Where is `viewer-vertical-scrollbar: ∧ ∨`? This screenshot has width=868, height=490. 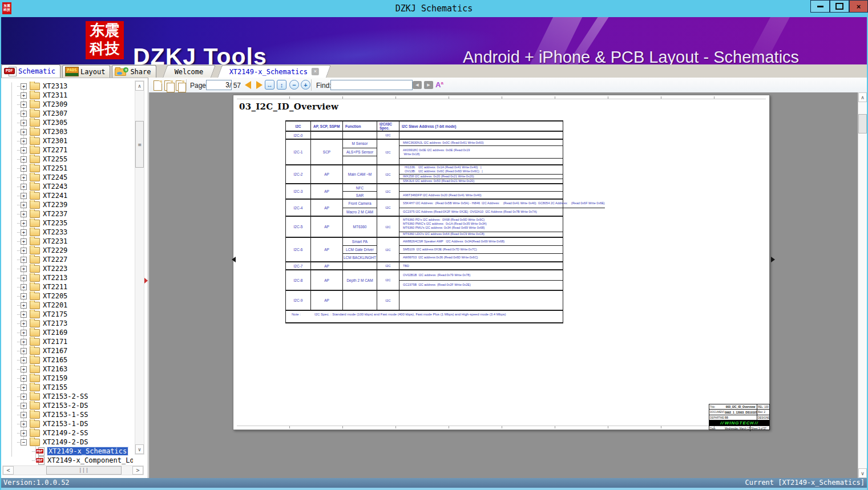
viewer-vertical-scrollbar: ∧ ∨ is located at coordinates (862, 285).